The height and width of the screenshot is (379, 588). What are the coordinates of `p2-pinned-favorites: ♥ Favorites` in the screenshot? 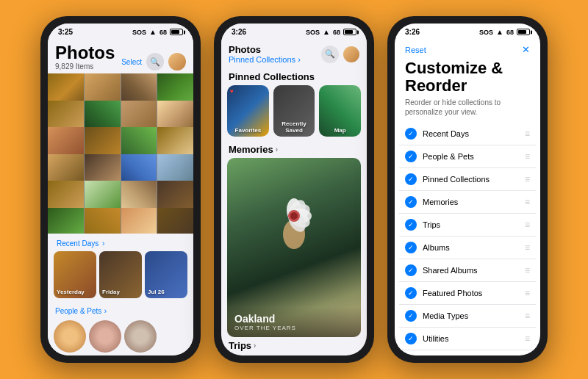 It's located at (248, 111).